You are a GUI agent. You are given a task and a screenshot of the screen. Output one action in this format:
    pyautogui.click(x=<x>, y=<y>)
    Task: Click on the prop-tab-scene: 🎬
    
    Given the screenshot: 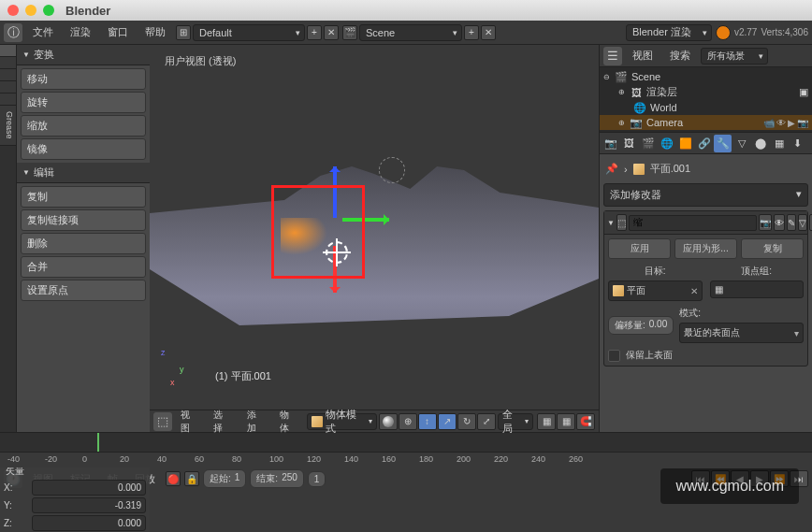 What is the action you would take?
    pyautogui.click(x=647, y=144)
    